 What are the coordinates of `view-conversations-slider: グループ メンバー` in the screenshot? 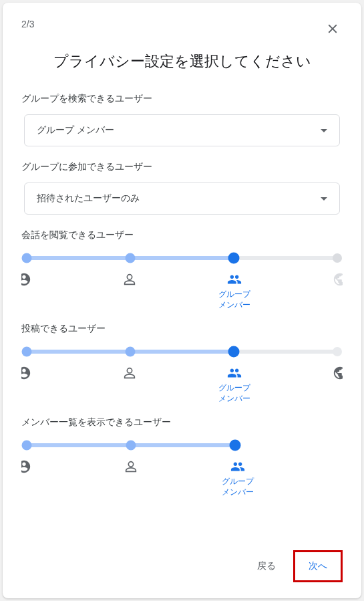 It's located at (182, 279).